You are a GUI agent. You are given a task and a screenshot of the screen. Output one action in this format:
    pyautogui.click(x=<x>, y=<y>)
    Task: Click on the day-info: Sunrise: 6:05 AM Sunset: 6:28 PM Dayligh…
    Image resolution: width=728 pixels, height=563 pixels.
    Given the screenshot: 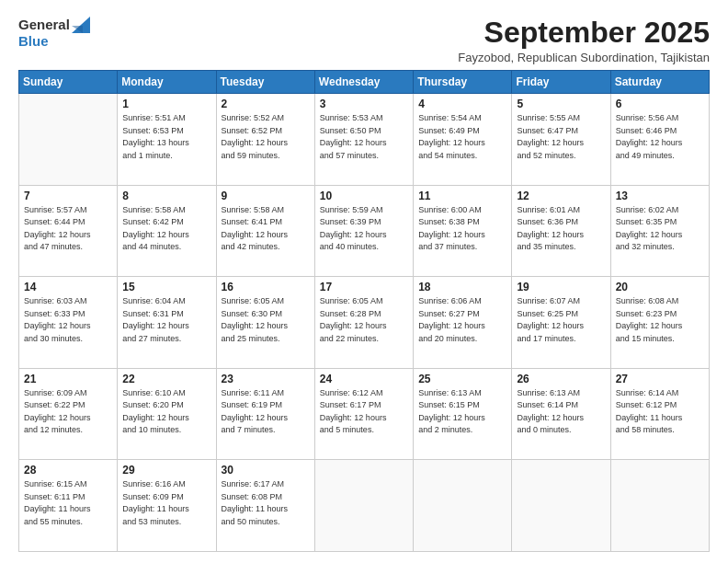 What is the action you would take?
    pyautogui.click(x=364, y=320)
    